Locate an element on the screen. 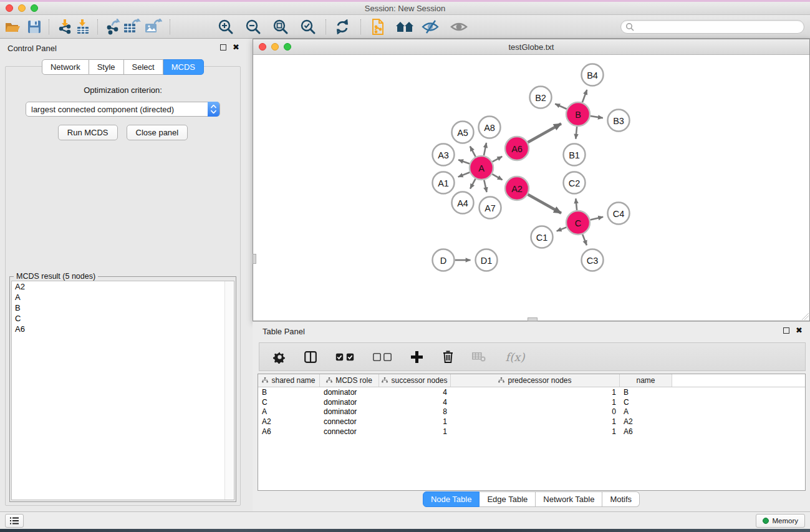 Image resolution: width=810 pixels, height=532 pixels. refresh-icon is located at coordinates (342, 27).